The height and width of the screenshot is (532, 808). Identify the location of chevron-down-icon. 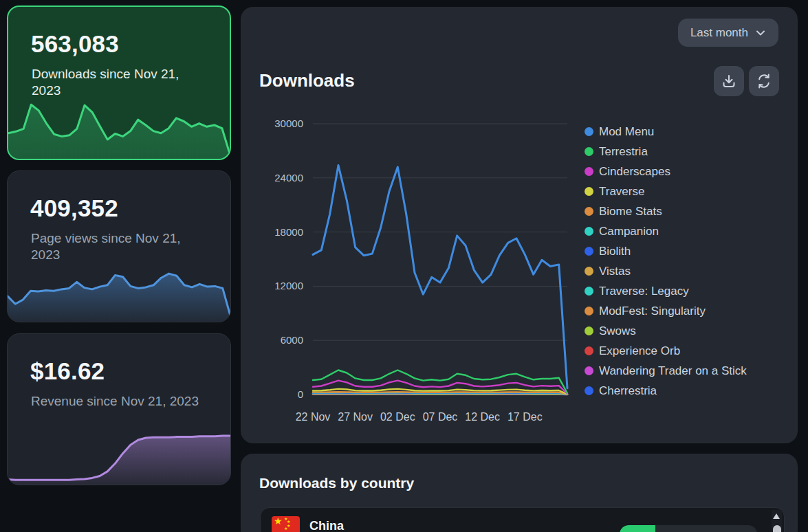
(761, 33).